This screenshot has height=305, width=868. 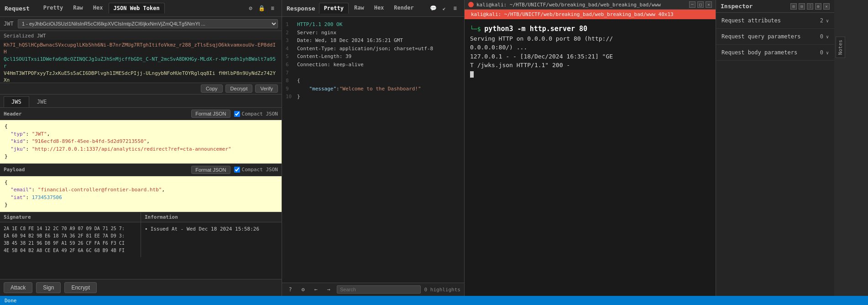 What do you see at coordinates (590, 29) in the screenshot?
I see `terminal-prompt-line: └─$ python3 -m http.server 80` at bounding box center [590, 29].